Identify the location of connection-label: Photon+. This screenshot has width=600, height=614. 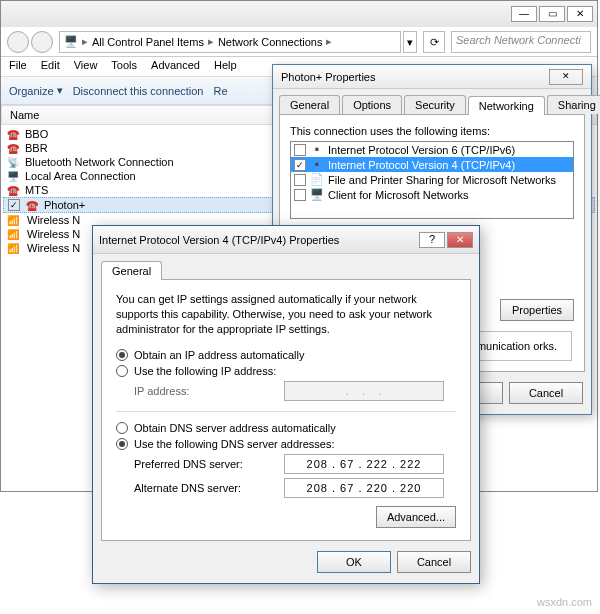
(64, 205).